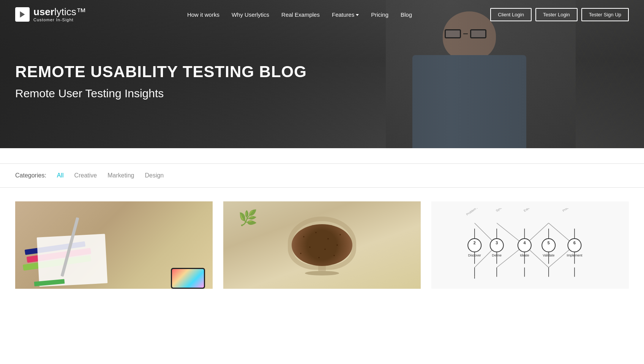 This screenshot has height=364, width=644. What do you see at coordinates (530, 245) in the screenshot?
I see `blog-card-3: Problem Space Synthesize Expand Design S…` at bounding box center [530, 245].